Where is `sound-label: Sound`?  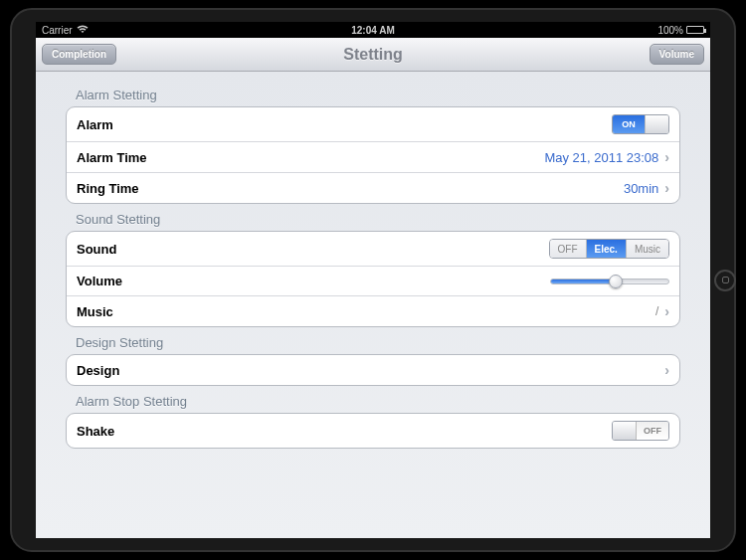 sound-label: Sound is located at coordinates (96, 249).